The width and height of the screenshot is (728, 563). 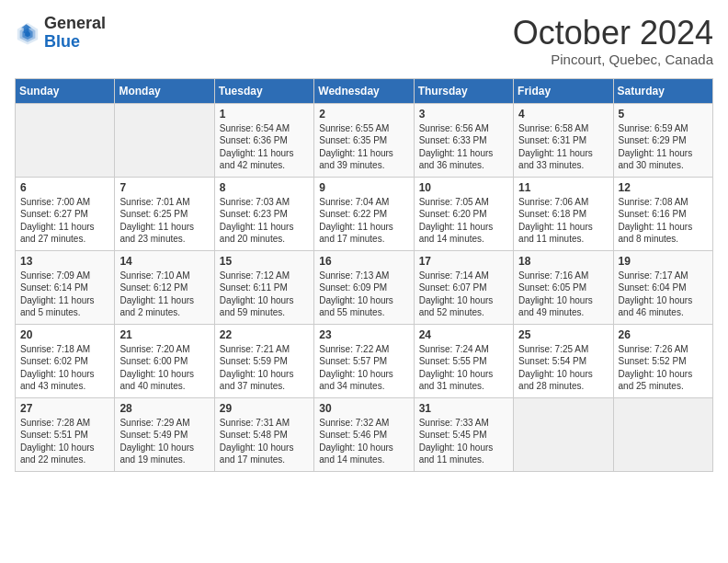 I want to click on calendar-cell: 5Sunrise: 6:59 AMSunset: 6:29 PMDaylight…, so click(x=663, y=140).